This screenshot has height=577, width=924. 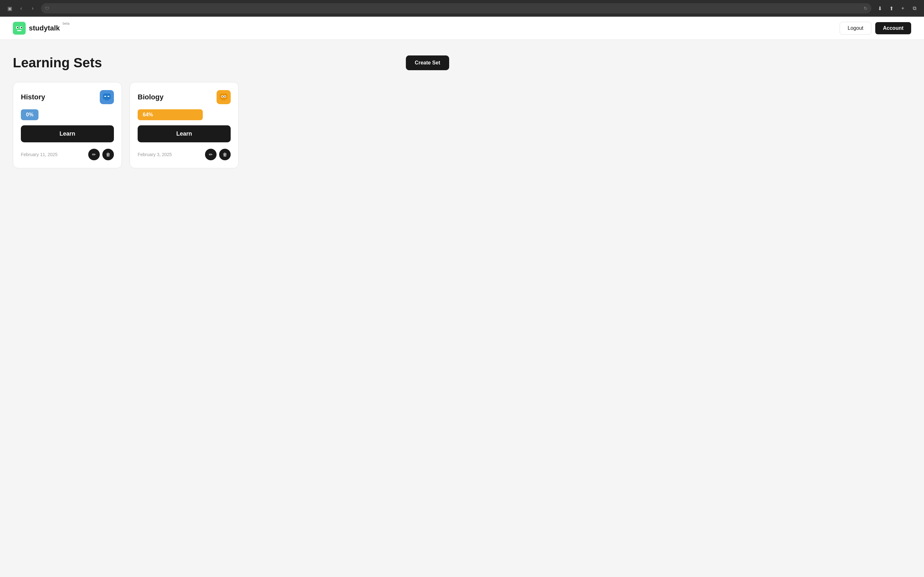 I want to click on share-icon: ⬆, so click(x=891, y=8).